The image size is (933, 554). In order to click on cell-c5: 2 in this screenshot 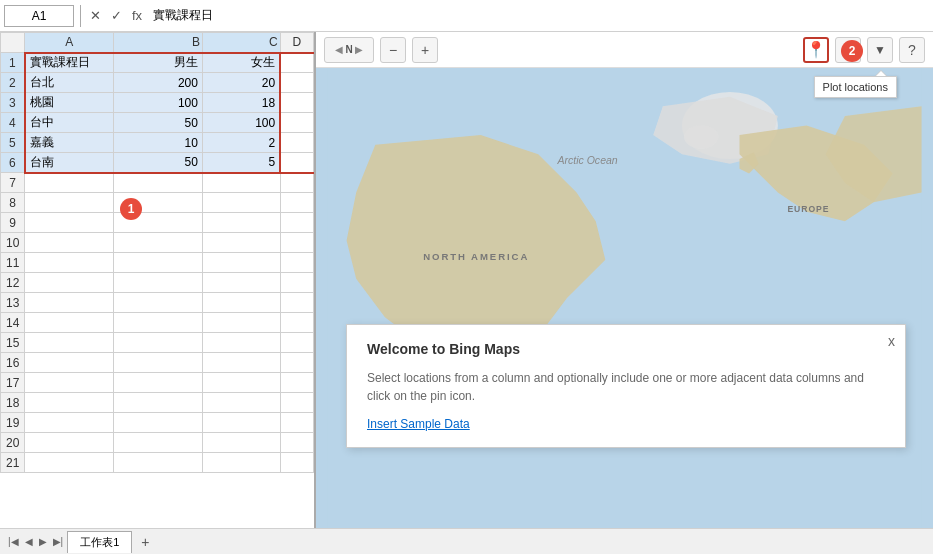, I will do `click(241, 143)`.